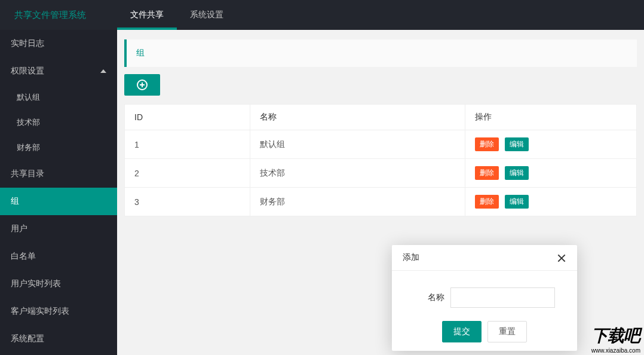 The width and height of the screenshot is (644, 355). I want to click on cell-name: 默认组, so click(358, 145).